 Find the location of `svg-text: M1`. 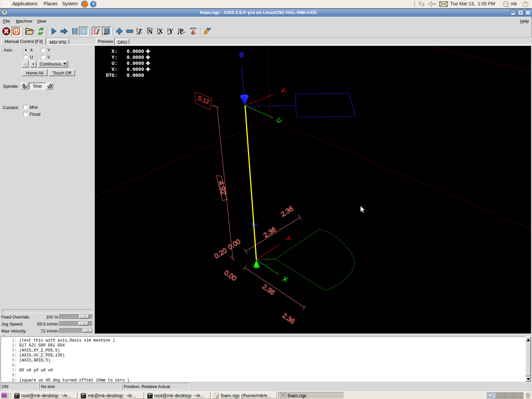

svg-text: M1 is located at coordinates (106, 34).